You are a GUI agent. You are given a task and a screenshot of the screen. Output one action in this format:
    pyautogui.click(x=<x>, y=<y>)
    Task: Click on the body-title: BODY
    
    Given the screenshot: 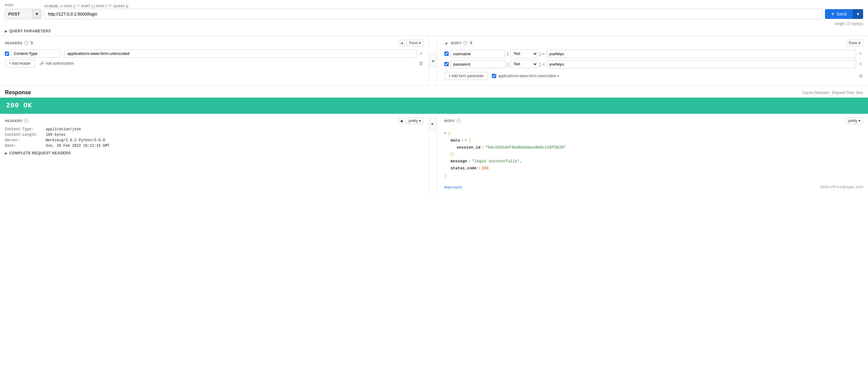 What is the action you would take?
    pyautogui.click(x=456, y=43)
    